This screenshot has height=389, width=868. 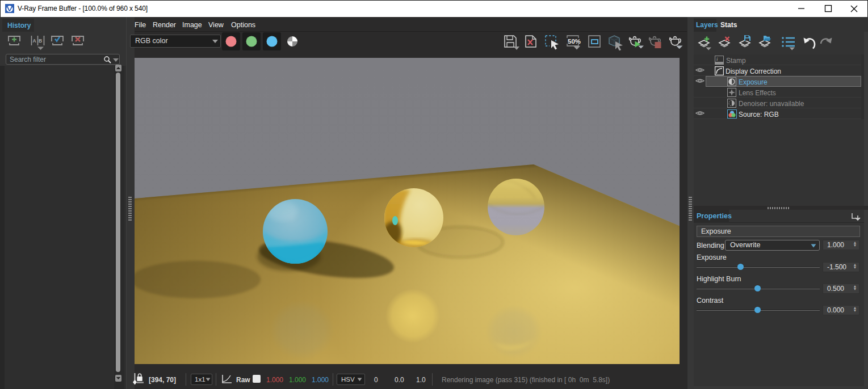 What do you see at coordinates (35, 41) in the screenshot?
I see `svg-text: A` at bounding box center [35, 41].